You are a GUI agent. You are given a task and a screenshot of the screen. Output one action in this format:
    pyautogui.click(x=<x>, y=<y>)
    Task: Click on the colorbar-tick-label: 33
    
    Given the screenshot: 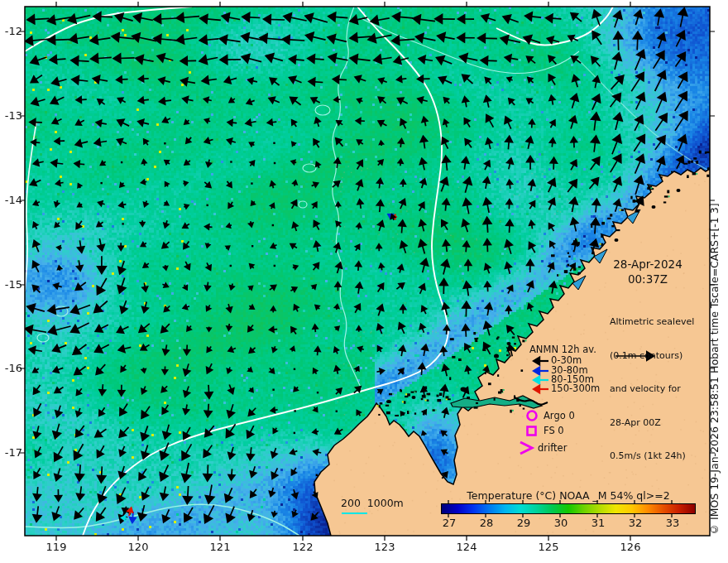 What is the action you would take?
    pyautogui.click(x=673, y=523)
    